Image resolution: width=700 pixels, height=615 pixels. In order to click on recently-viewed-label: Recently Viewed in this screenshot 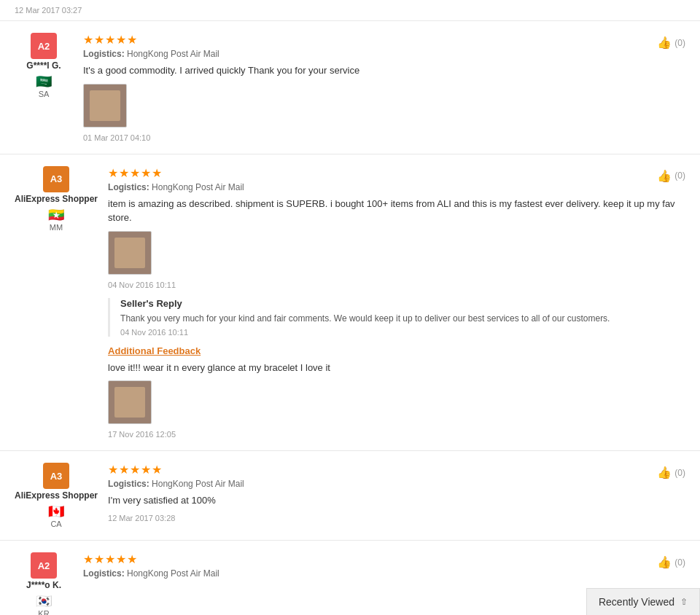, I will do `click(637, 602)`.